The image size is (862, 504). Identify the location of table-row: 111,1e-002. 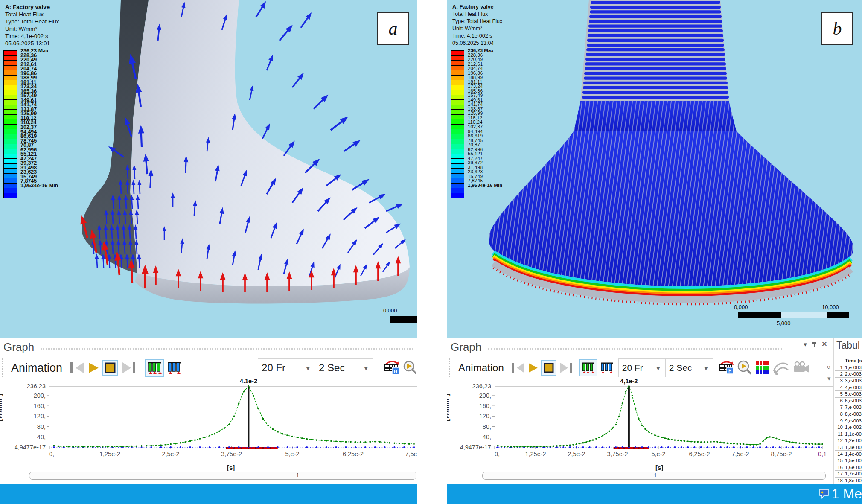
(848, 434).